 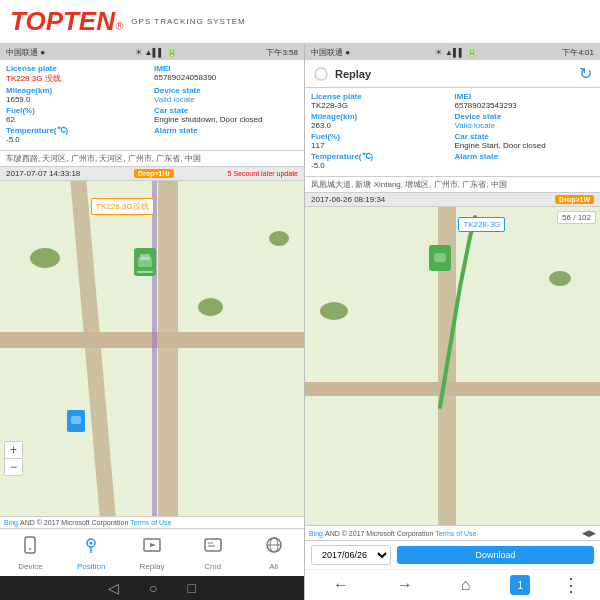 I want to click on device-icon, so click(x=30, y=548).